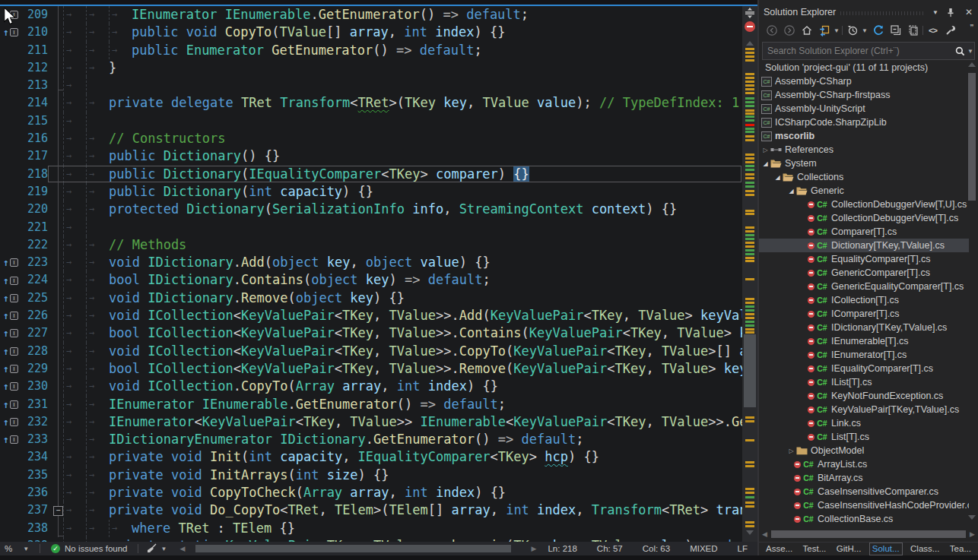  What do you see at coordinates (864, 464) in the screenshot?
I see `tree-item-file: C#ArrayList.cs` at bounding box center [864, 464].